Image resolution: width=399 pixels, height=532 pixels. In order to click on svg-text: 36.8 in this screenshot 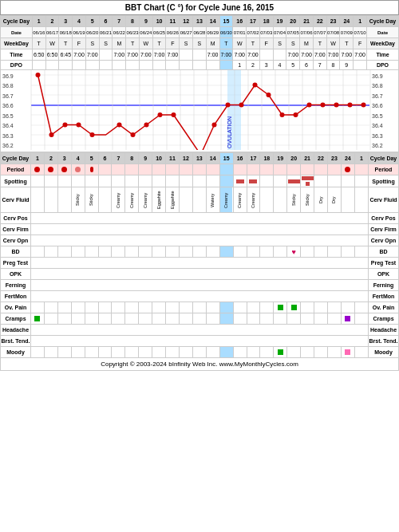, I will do `click(8, 86)`.